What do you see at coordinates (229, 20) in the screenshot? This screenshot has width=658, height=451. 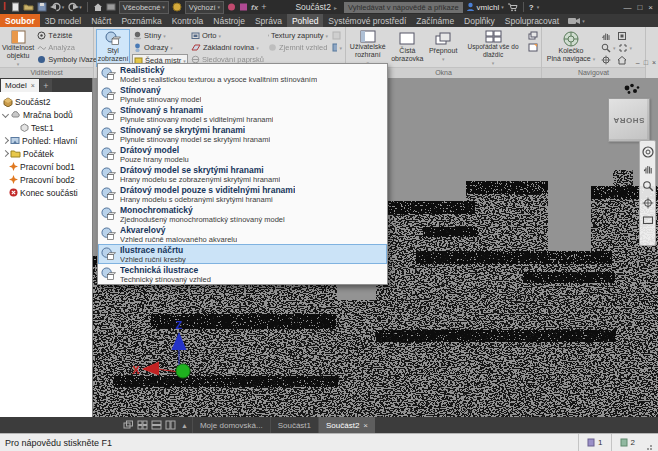 I see `tab-nastroje: Nástroje` at bounding box center [229, 20].